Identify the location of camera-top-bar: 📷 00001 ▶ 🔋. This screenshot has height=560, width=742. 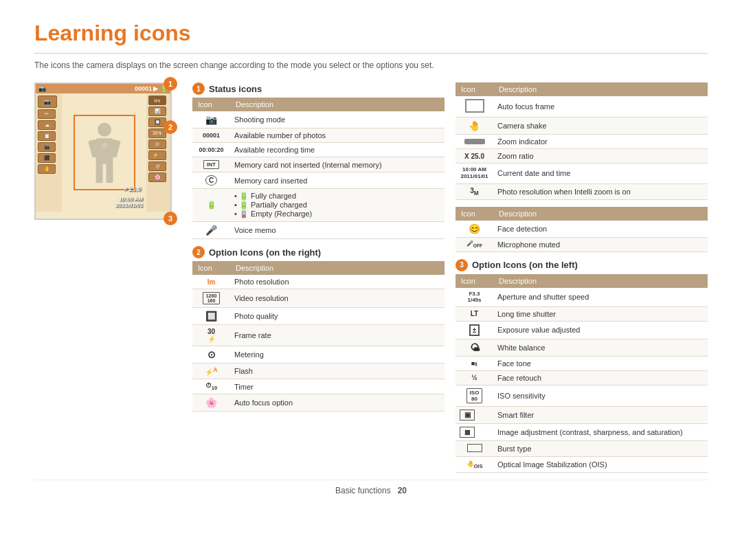
(103, 89).